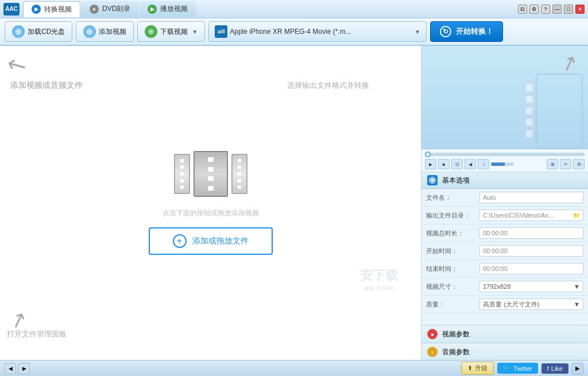  Describe the element at coordinates (532, 197) in the screenshot. I see `settings-value-filename: Auto` at that location.